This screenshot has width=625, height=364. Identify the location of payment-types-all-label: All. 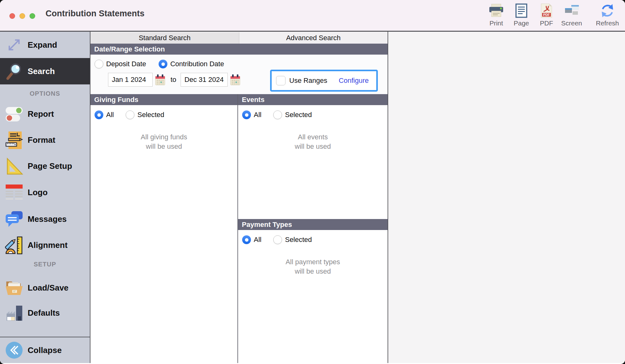
(258, 240).